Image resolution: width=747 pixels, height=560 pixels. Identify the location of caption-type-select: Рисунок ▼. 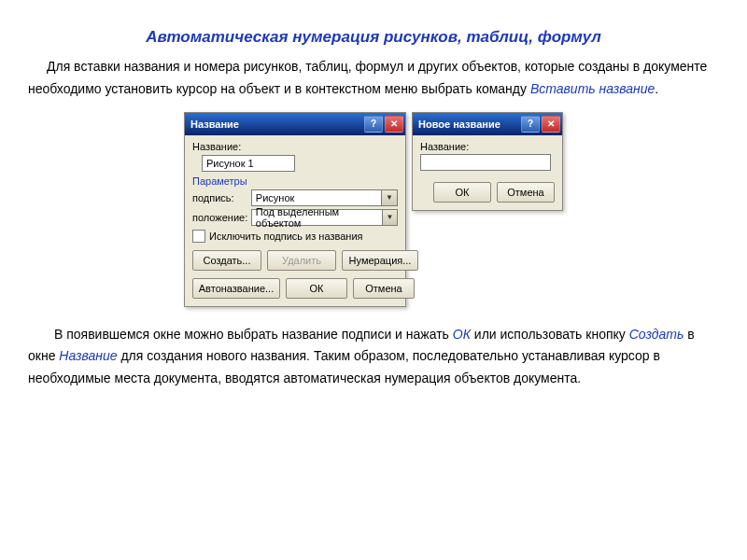
(325, 198).